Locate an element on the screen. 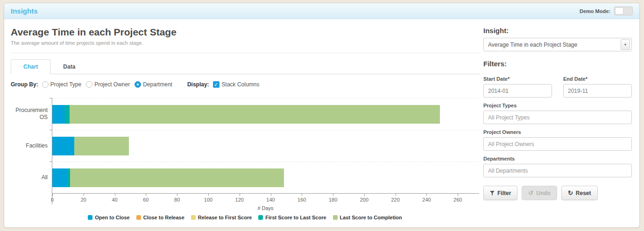 This screenshot has height=231, width=644. end-date-input is located at coordinates (598, 91).